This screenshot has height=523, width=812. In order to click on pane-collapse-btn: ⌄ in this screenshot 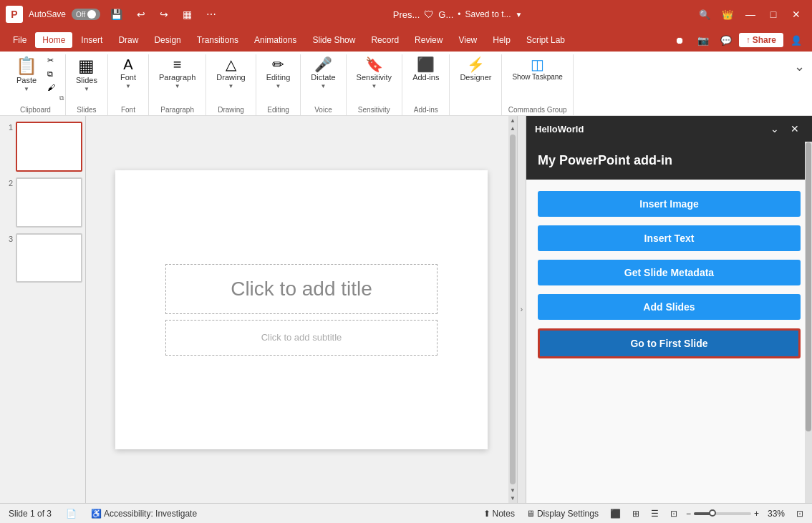, I will do `click(775, 129)`.